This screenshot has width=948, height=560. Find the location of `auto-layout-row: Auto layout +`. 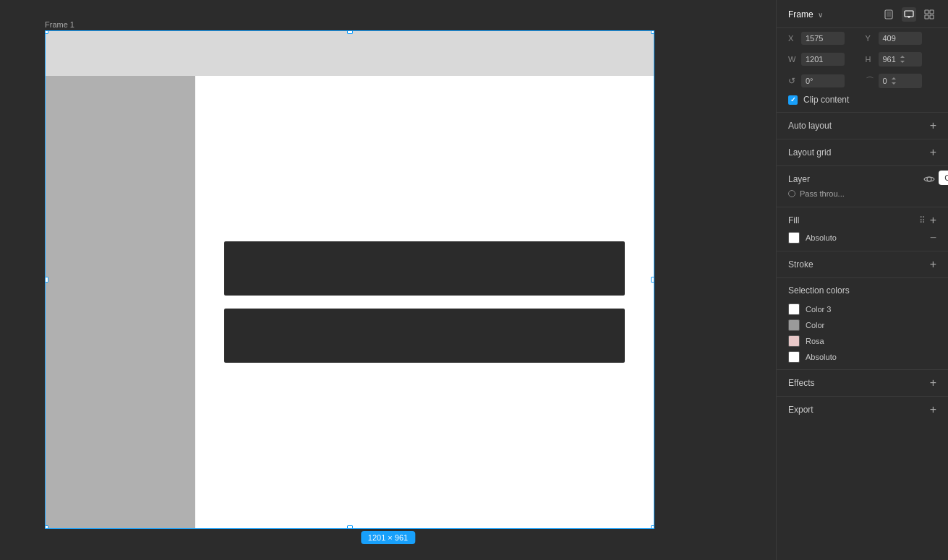

auto-layout-row: Auto layout + is located at coordinates (862, 126).